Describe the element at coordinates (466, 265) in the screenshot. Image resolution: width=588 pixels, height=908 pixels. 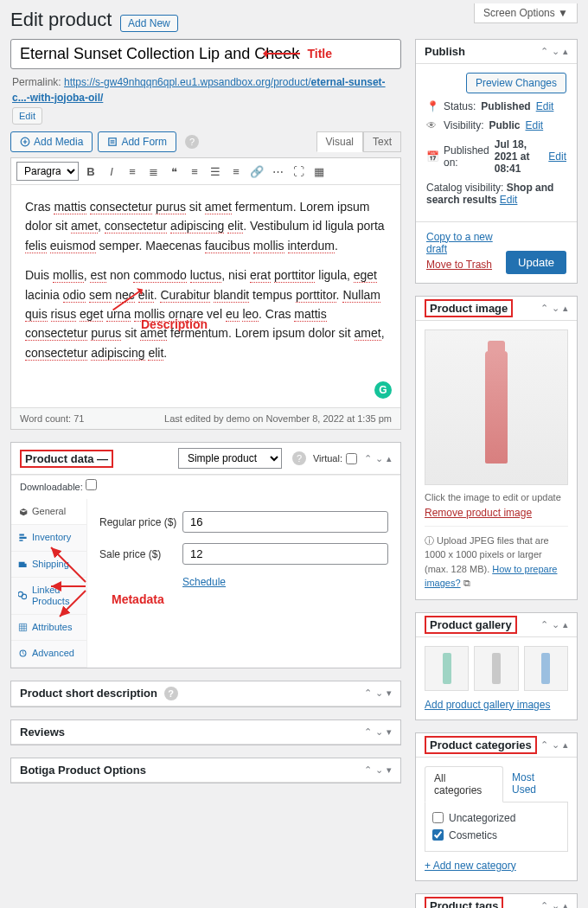
I see `move-trash-link: Move to Trash` at that location.